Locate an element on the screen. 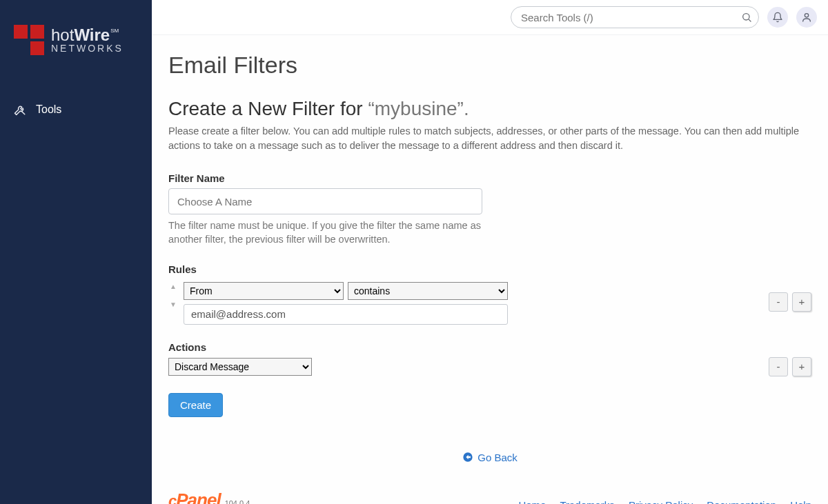 Image resolution: width=828 pixels, height=504 pixels. arrow-left-circle-icon is located at coordinates (468, 457).